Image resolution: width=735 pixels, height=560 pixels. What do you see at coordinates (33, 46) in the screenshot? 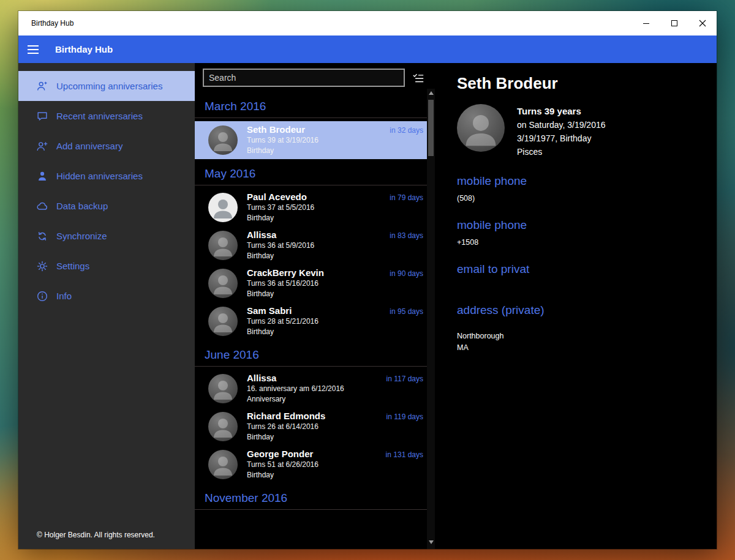
I see `hamburger-icon` at bounding box center [33, 46].